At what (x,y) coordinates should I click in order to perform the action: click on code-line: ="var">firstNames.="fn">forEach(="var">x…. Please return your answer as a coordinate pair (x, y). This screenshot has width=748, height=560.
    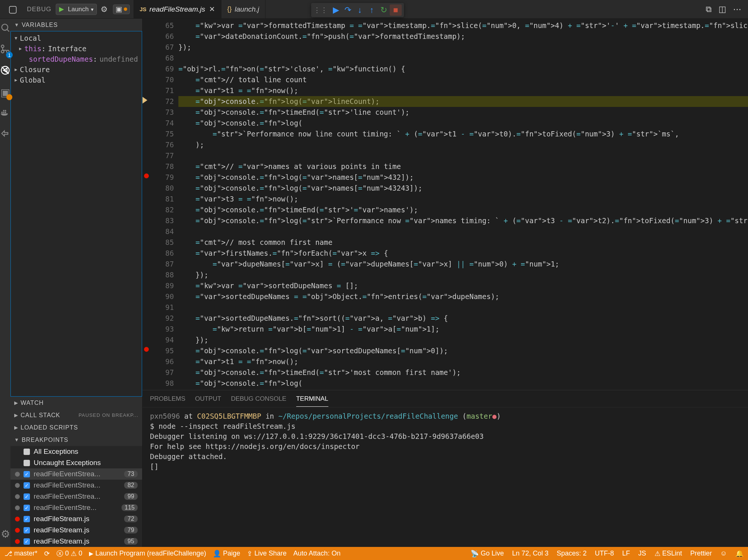
    Looking at the image, I should click on (463, 253).